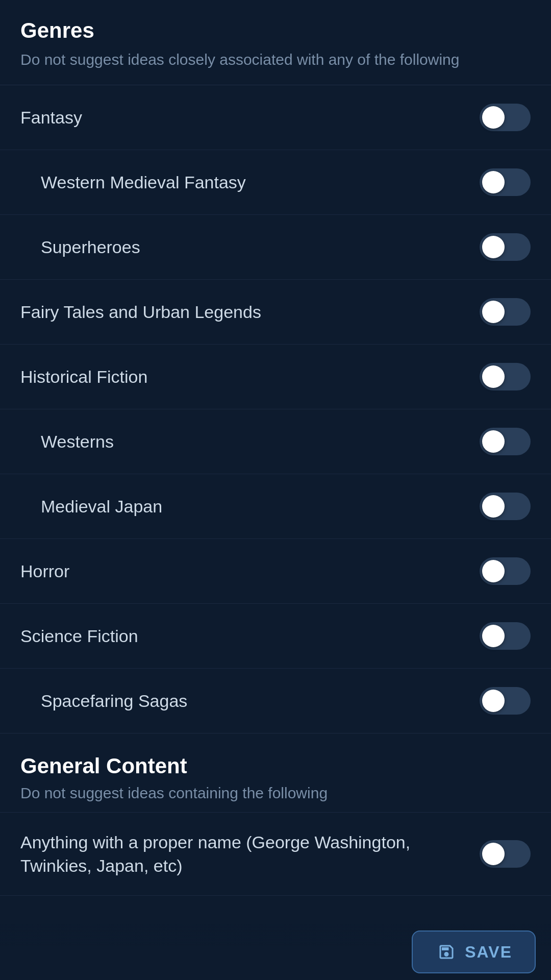 This screenshot has width=551, height=980. What do you see at coordinates (276, 952) in the screenshot?
I see `bottom-bar: SAVE` at bounding box center [276, 952].